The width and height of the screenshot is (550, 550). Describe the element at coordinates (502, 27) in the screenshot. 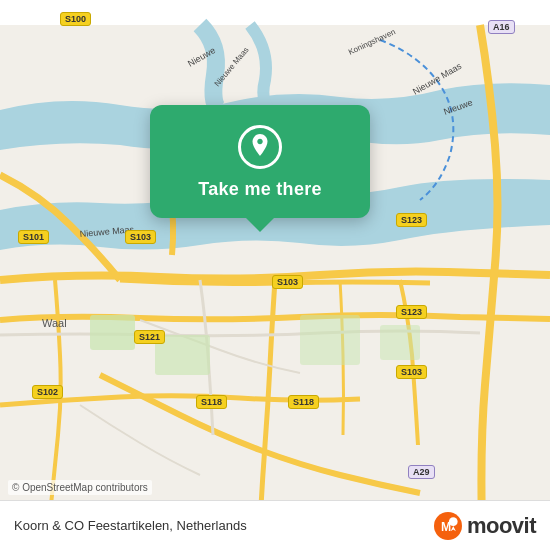

I see `road-badge-a16: A16` at that location.